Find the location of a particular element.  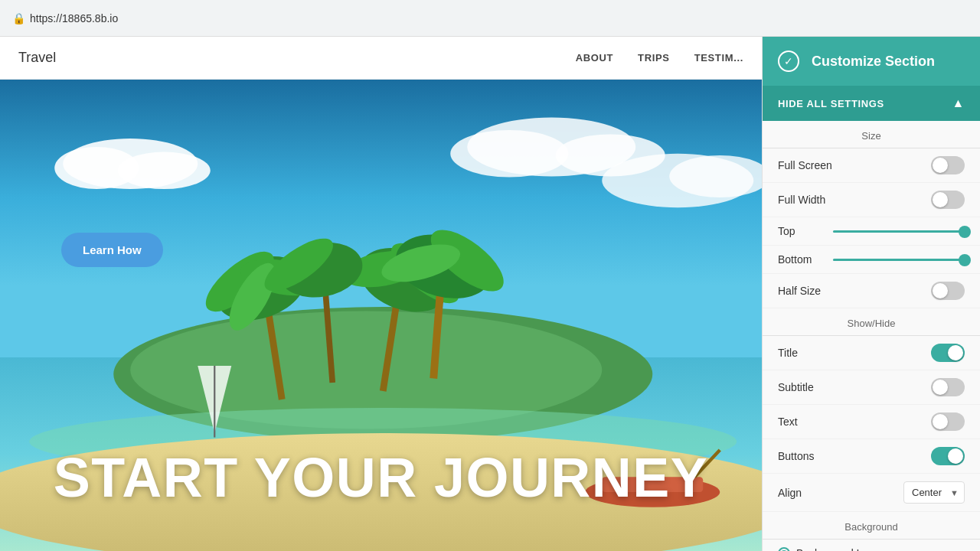

hero-title-area: START YOUR JOURNEY is located at coordinates (381, 478).